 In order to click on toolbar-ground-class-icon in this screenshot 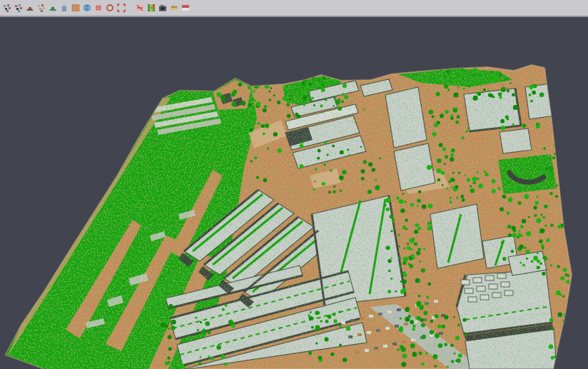, I will do `click(76, 9)`.